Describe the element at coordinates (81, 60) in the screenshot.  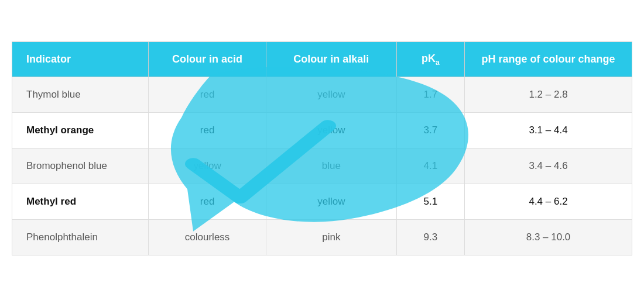
I see `header-indicator: Indicator` at that location.